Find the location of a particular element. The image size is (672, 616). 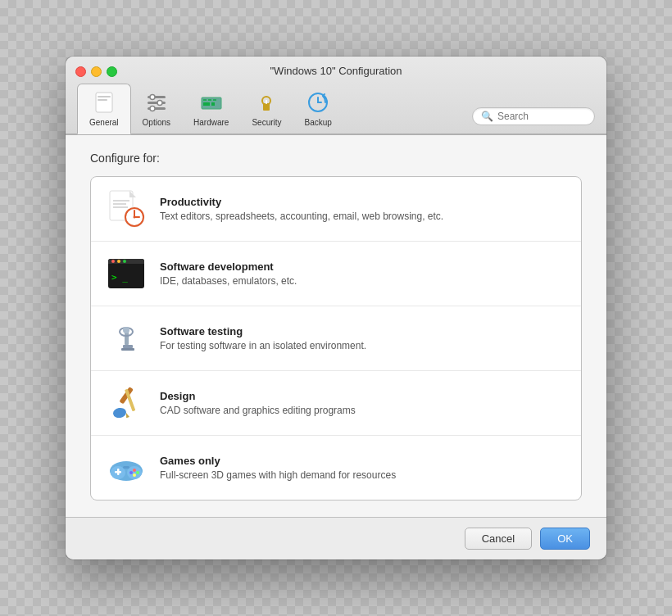

cancel-button: Cancel is located at coordinates (498, 539).